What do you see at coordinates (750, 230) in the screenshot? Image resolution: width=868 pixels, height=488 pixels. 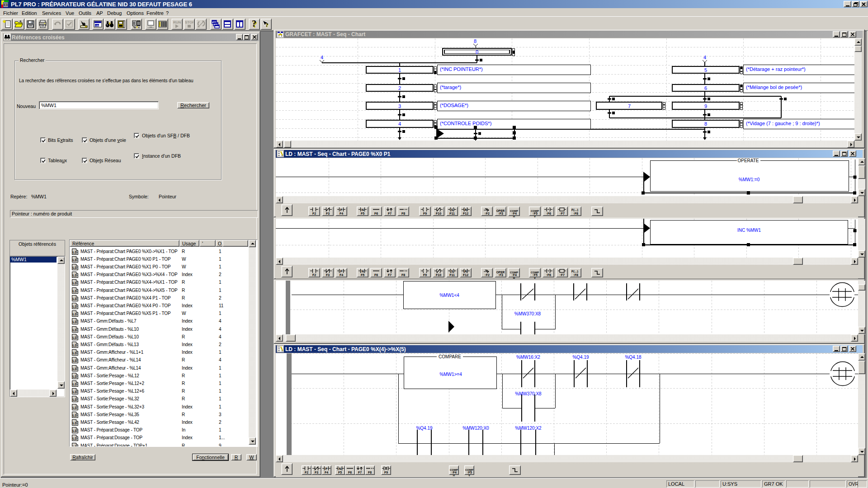 I see `svg-text: INC %MW1` at bounding box center [750, 230].